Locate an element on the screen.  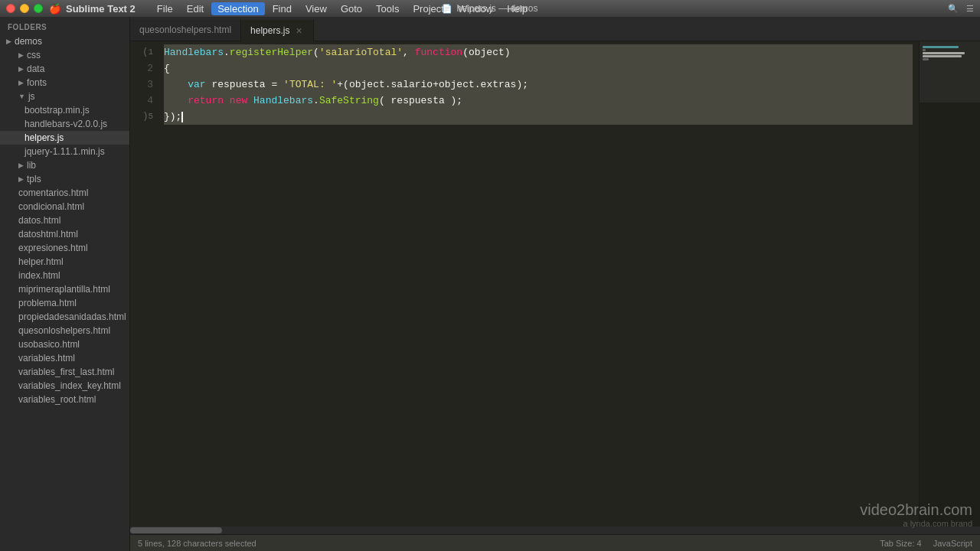
sidebar-file-datos: datos.html is located at coordinates (64, 220).